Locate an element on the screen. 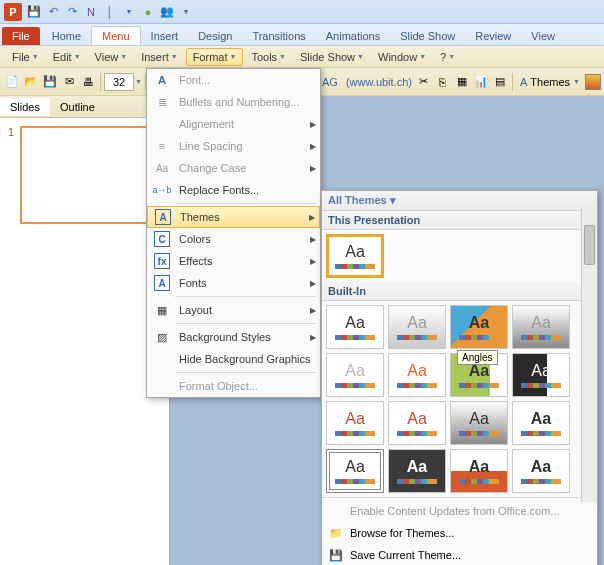  menuitem-label: Effects is located at coordinates (196, 261).